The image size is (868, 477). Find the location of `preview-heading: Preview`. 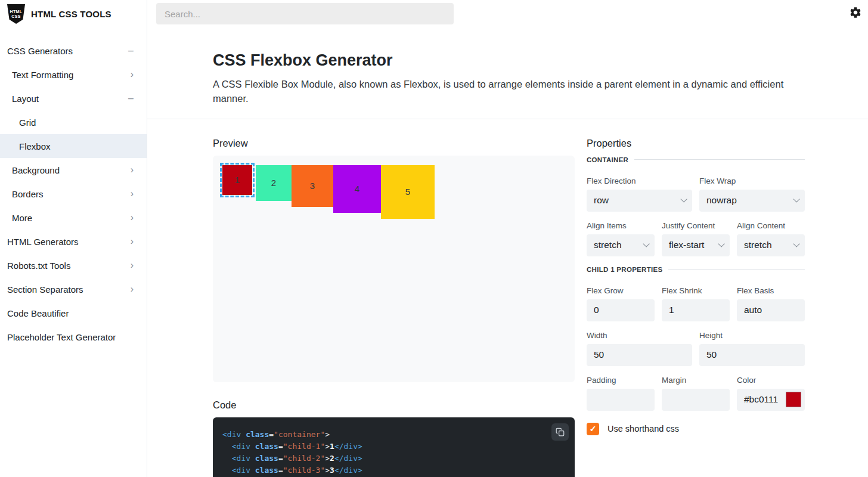

preview-heading: Preview is located at coordinates (393, 143).